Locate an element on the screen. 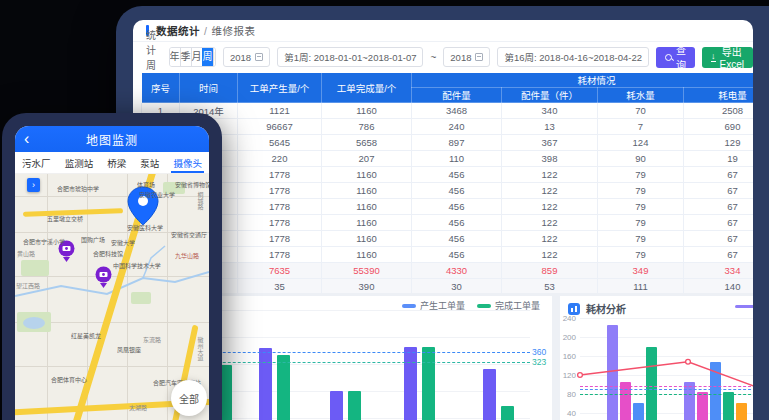 The image size is (769, 420). tab-摄像头: 摄像头 is located at coordinates (188, 162).